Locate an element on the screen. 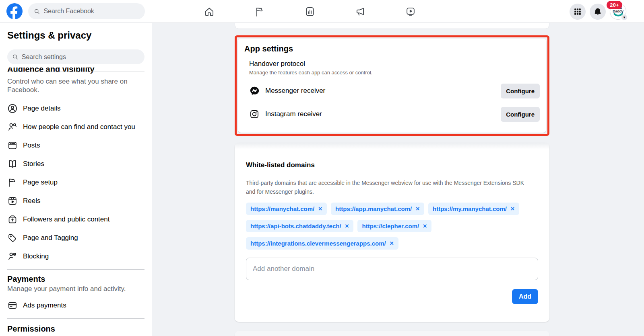 The height and width of the screenshot is (336, 644). sidebar-item-page-and-tagging: Page and Tagging is located at coordinates (76, 238).